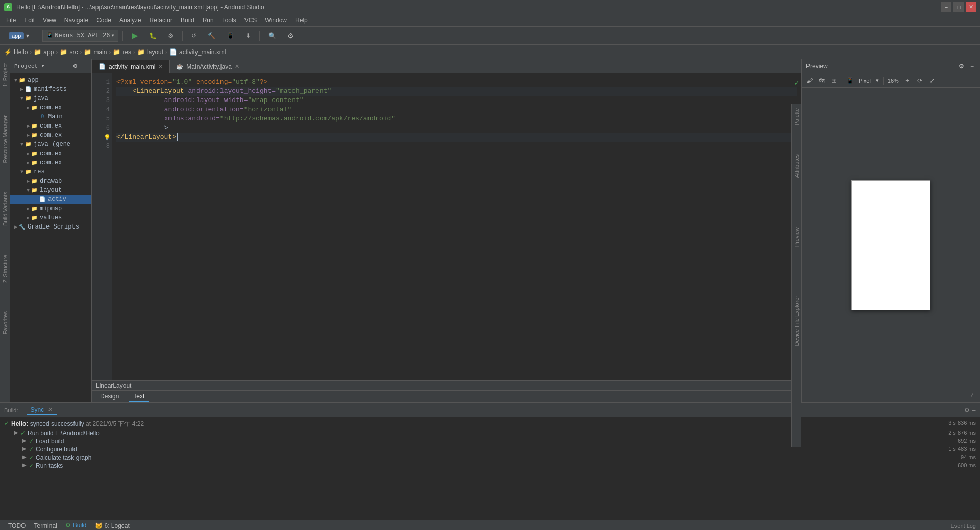 This screenshot has width=980, height=530. What do you see at coordinates (972, 66) in the screenshot?
I see `preview-minimize-btn: −` at bounding box center [972, 66].